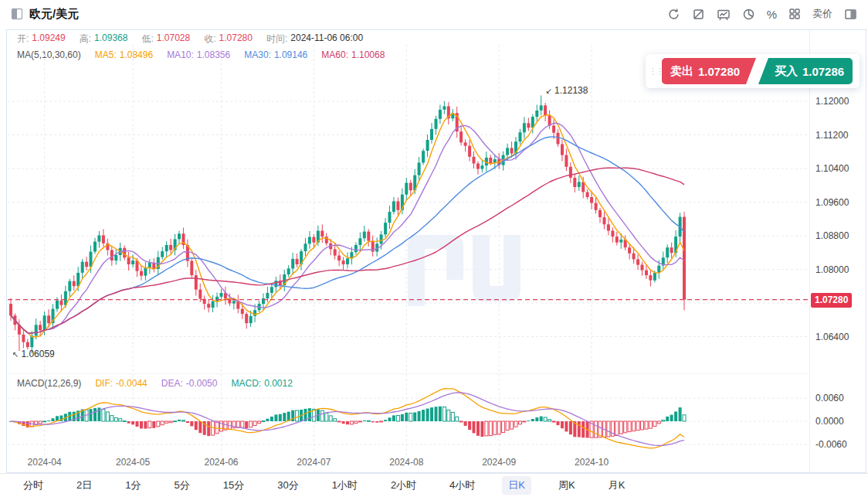 This screenshot has width=868, height=497. What do you see at coordinates (839, 337) in the screenshot?
I see `price-axis-label: 1.06400` at bounding box center [839, 337].